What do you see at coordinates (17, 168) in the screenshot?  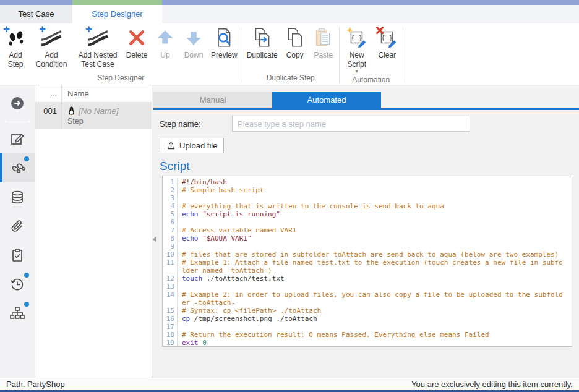 I see `sidebar-item-steps` at bounding box center [17, 168].